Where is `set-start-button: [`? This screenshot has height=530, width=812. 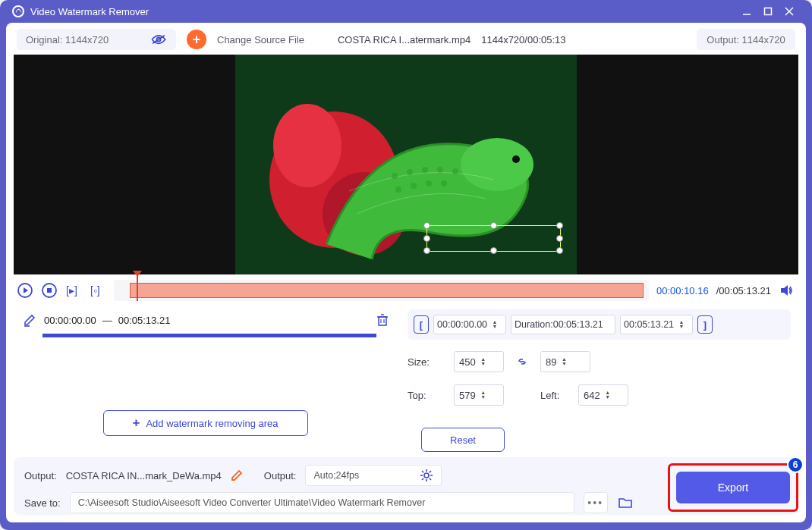
set-start-button: [ is located at coordinates (421, 325).